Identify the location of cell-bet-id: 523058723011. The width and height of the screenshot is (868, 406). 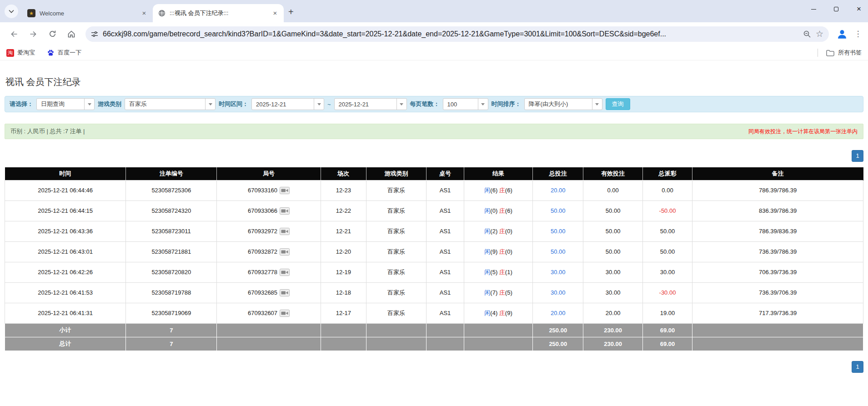
(171, 231).